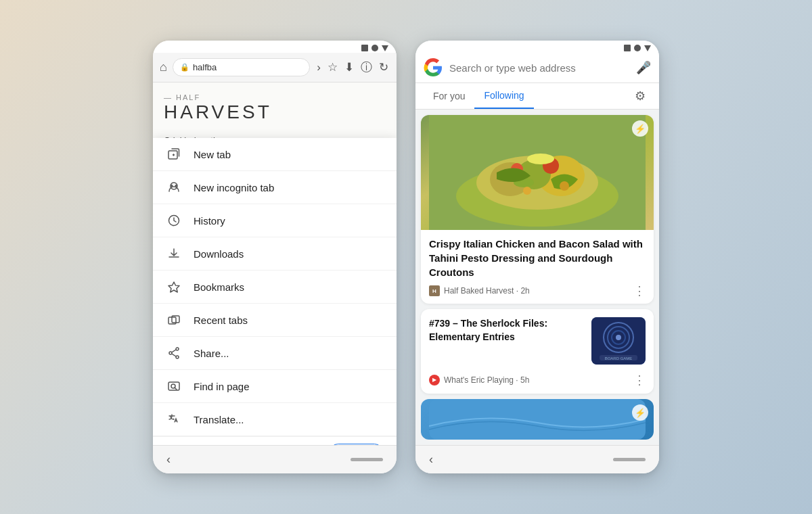  What do you see at coordinates (537, 341) in the screenshot?
I see `feed-card-2-row: #739 – The Sherlock Files: Elementary En…` at bounding box center [537, 341].